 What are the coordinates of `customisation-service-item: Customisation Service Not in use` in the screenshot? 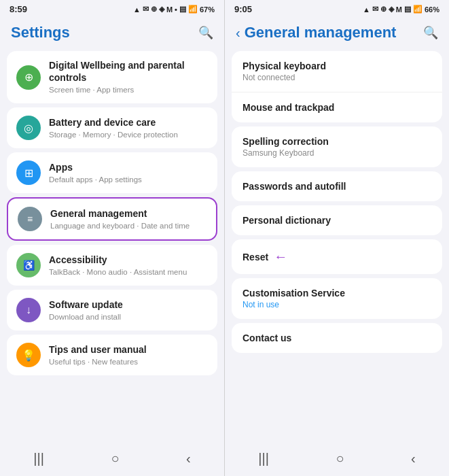 It's located at (337, 299).